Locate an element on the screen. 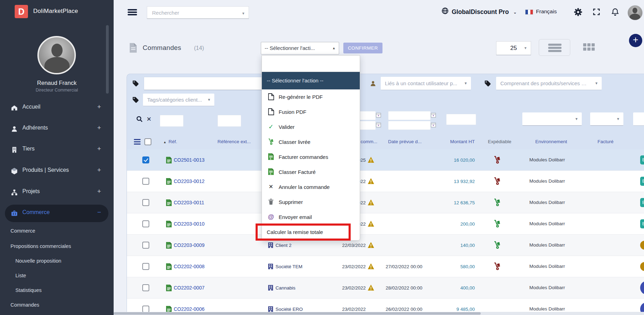  confirm-button: CONFIRMER is located at coordinates (363, 48).